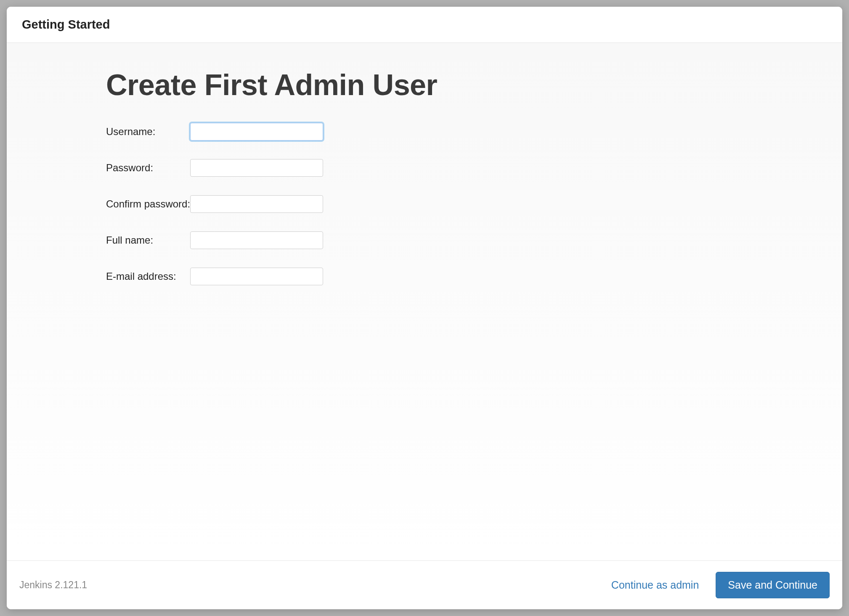 Image resolution: width=849 pixels, height=616 pixels. Describe the element at coordinates (257, 276) in the screenshot. I see `email-input` at that location.